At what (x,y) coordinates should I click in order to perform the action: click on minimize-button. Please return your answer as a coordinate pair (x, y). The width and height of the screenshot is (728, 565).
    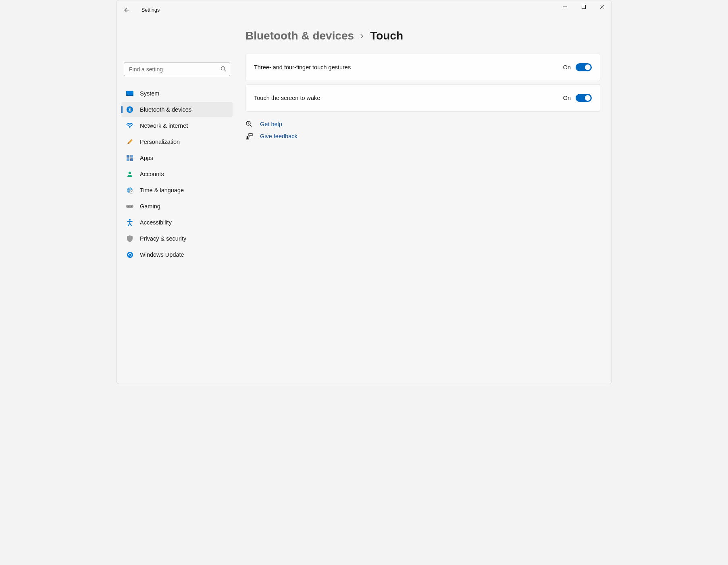
    Looking at the image, I should click on (565, 7).